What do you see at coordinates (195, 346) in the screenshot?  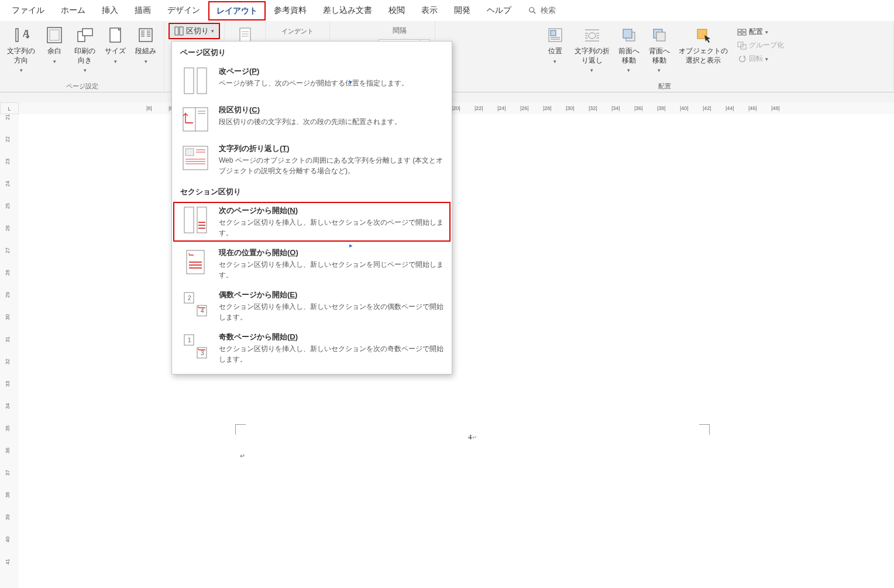 I see `section-odd-page-icon: 13` at bounding box center [195, 346].